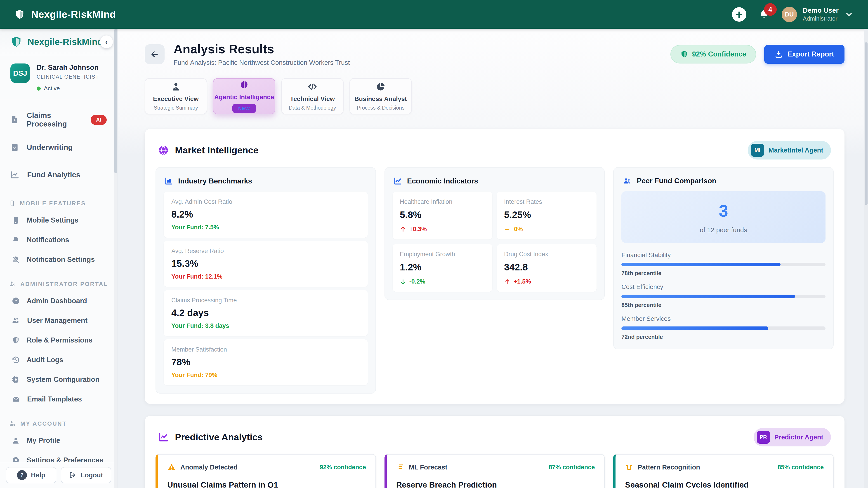 The width and height of the screenshot is (868, 488). I want to click on users-icon, so click(627, 181).